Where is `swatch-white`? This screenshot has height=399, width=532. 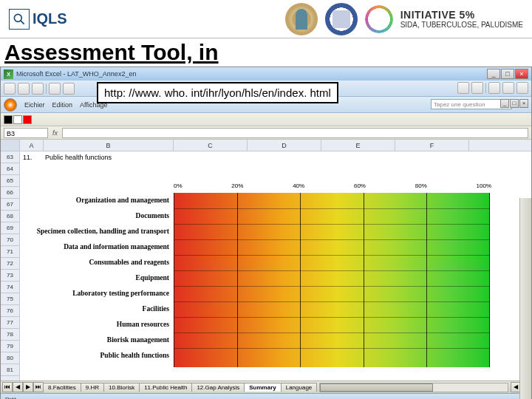 swatch-white is located at coordinates (18, 120).